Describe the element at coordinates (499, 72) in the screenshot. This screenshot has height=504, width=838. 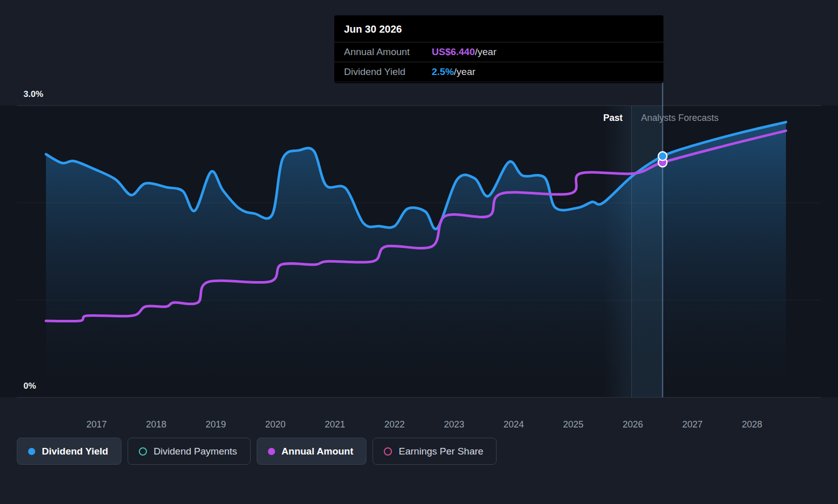
I see `tooltip-row-dividend-yield: Dividend Yield 2.5%/year` at that location.